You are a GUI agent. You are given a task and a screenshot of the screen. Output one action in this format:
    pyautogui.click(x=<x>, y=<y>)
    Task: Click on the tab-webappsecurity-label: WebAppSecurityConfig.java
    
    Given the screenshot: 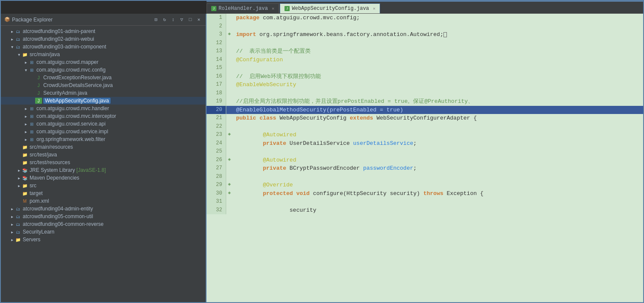 What is the action you would take?
    pyautogui.click(x=330, y=9)
    